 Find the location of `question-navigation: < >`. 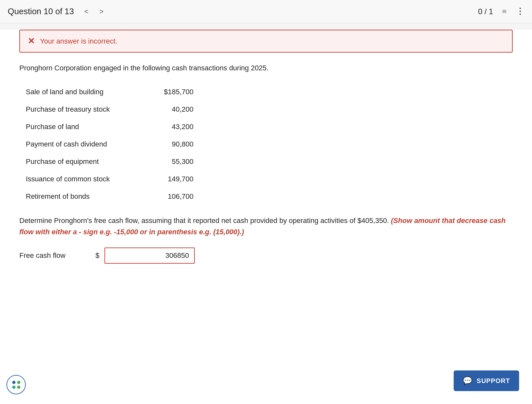

question-navigation: < > is located at coordinates (94, 12).